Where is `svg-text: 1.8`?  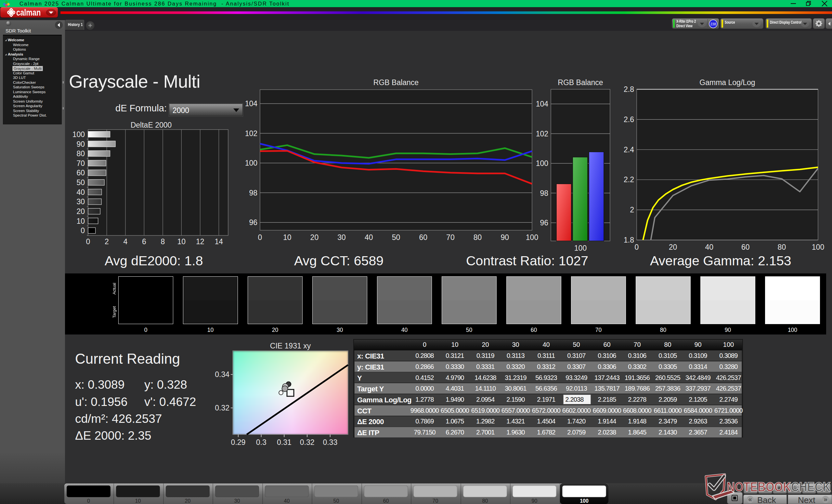 svg-text: 1.8 is located at coordinates (629, 240).